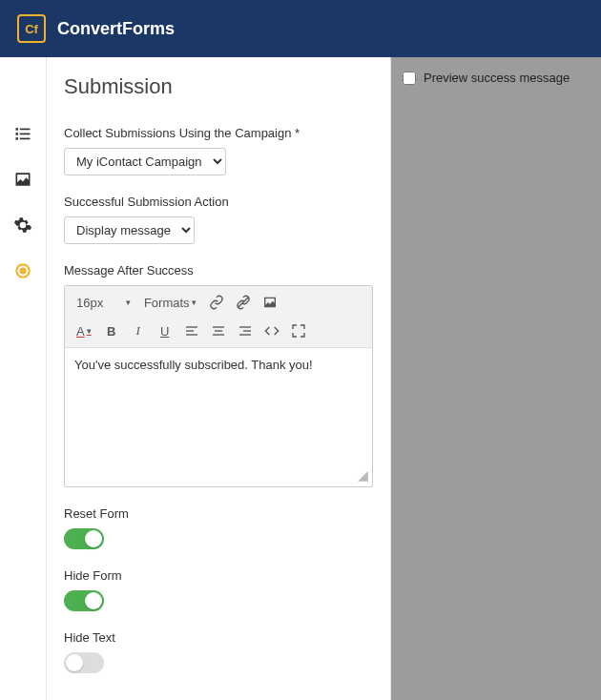 This screenshot has width=601, height=700. I want to click on align-left-icon, so click(192, 331).